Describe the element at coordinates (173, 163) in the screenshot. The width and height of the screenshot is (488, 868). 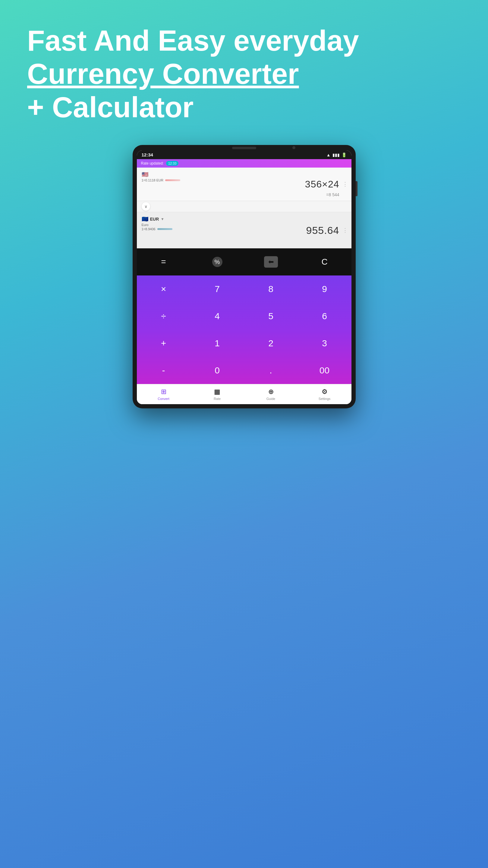
I see `rate-time-badge: 12:33` at that location.